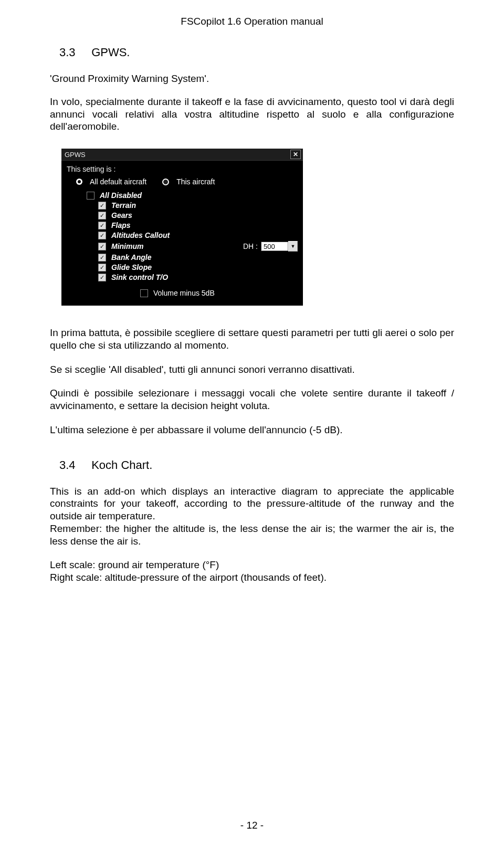  Describe the element at coordinates (182, 154) in the screenshot. I see `gpws-titlebar: GPWS ✕` at that location.